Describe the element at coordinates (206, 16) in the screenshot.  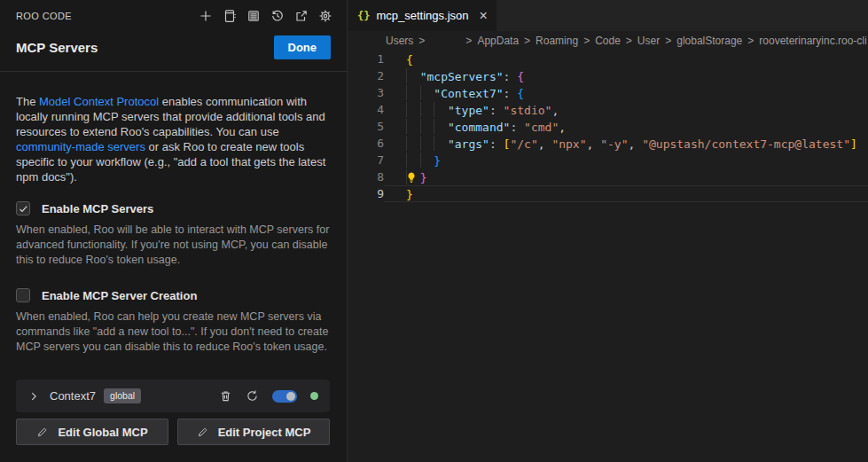
I see `plus-icon` at that location.